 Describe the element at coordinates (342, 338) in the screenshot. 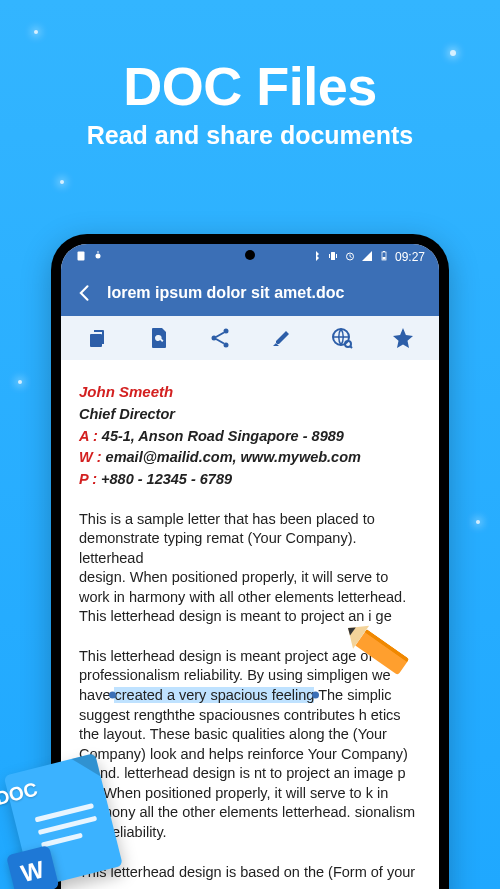

I see `web-search-button` at that location.